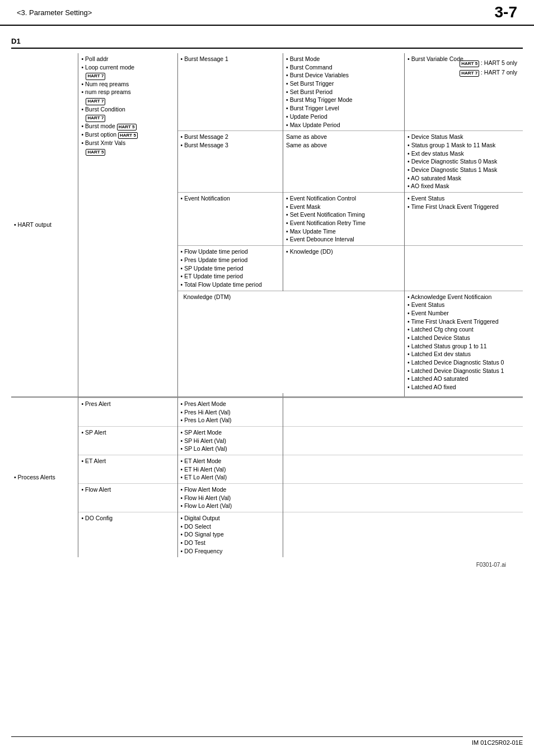 The image size is (534, 756). What do you see at coordinates (231, 277) in the screenshot?
I see `et-update-time: ET Update time period` at bounding box center [231, 277].